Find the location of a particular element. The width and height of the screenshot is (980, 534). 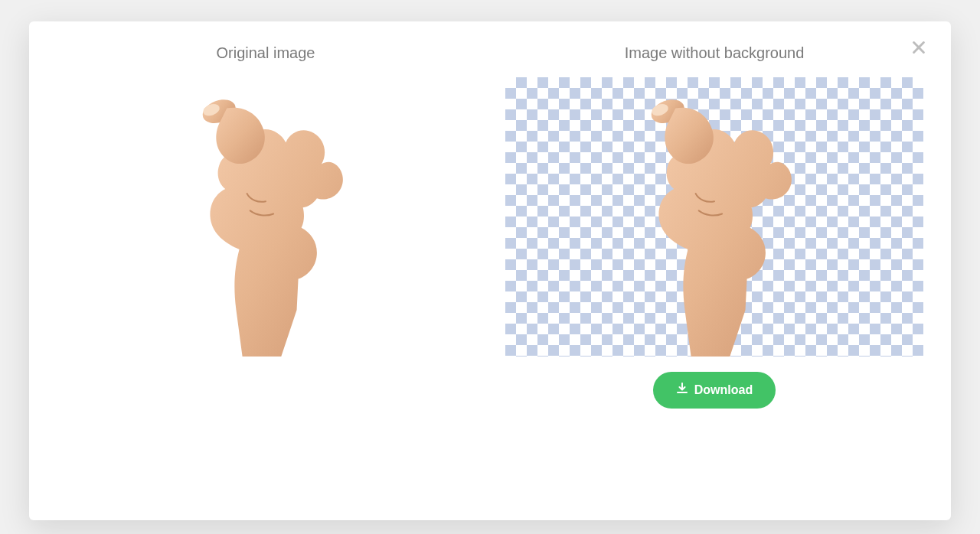

download-icon is located at coordinates (682, 390).